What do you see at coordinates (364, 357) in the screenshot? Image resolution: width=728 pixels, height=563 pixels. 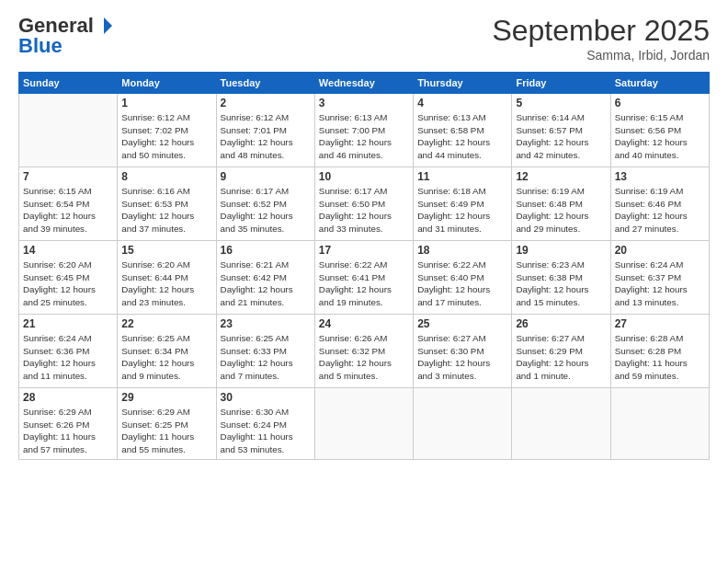 I see `day-info: Sunrise: 6:26 AM Sunset: 6:32 PM Dayligh…` at bounding box center [364, 357].